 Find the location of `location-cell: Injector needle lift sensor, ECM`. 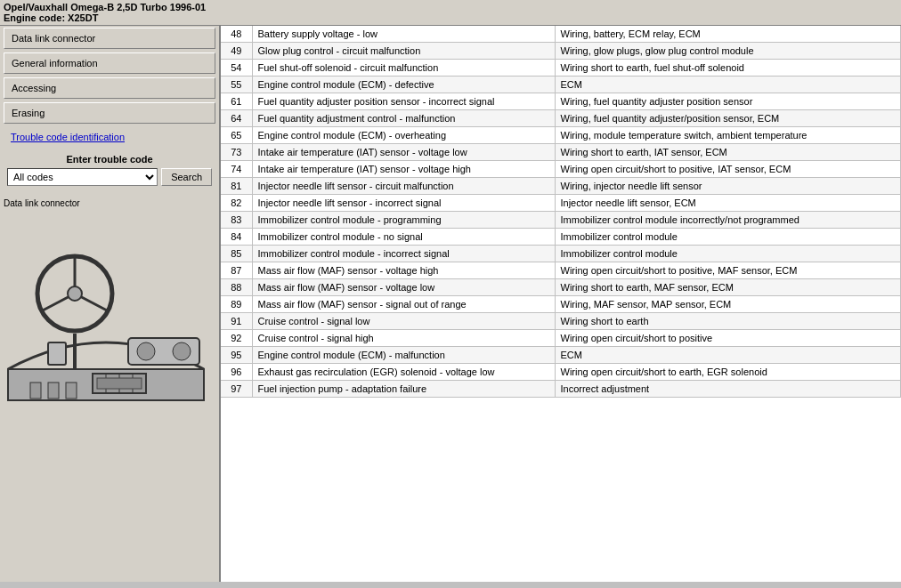

location-cell: Injector needle lift sensor, ECM is located at coordinates (728, 203).